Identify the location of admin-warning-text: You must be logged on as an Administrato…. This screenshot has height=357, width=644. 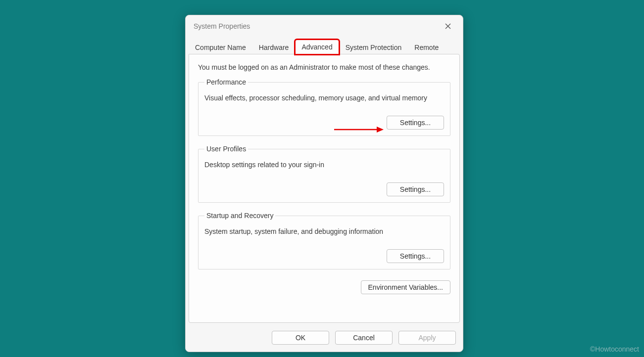
(324, 67).